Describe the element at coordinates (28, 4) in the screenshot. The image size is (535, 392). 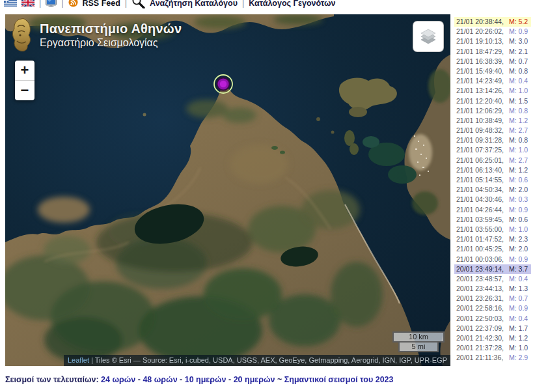
I see `uk-flag-icon` at that location.